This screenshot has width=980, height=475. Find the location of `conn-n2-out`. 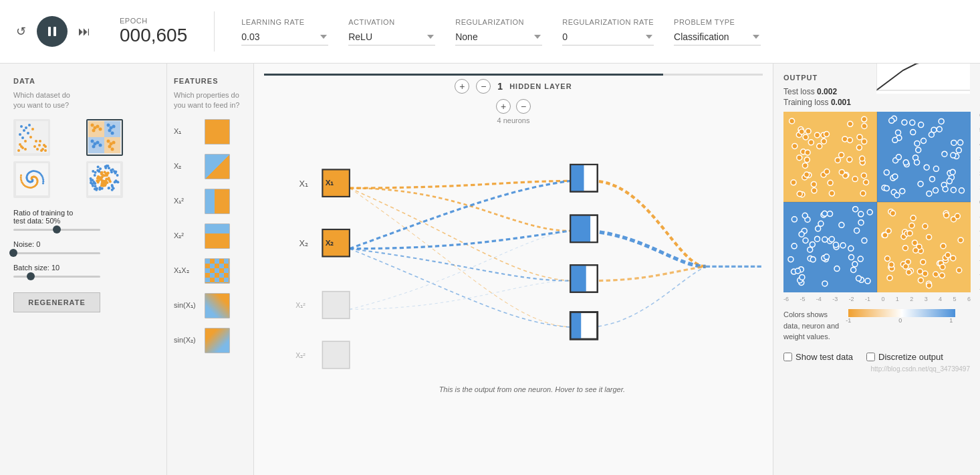

conn-n2-out is located at coordinates (648, 249).